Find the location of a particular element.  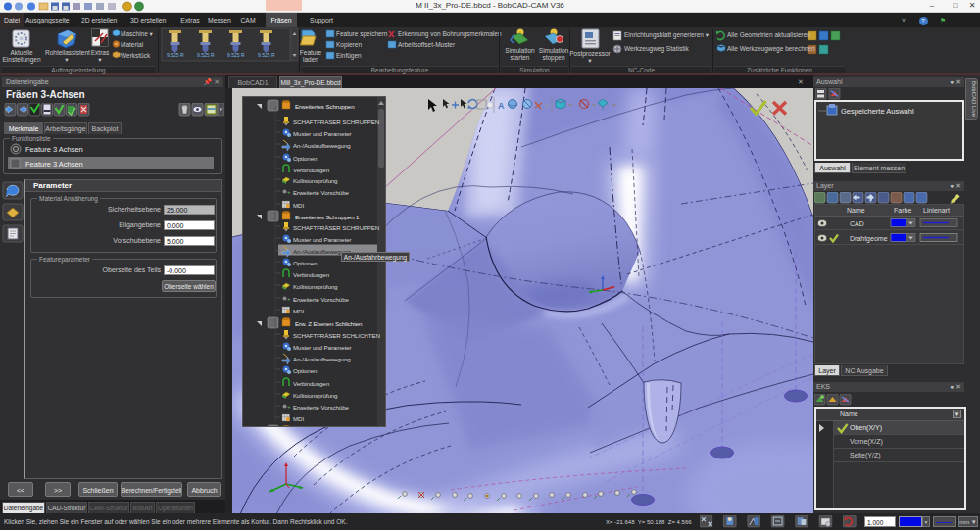

svg-text: Erw. Z Ebenen Schlichten is located at coordinates (329, 323).